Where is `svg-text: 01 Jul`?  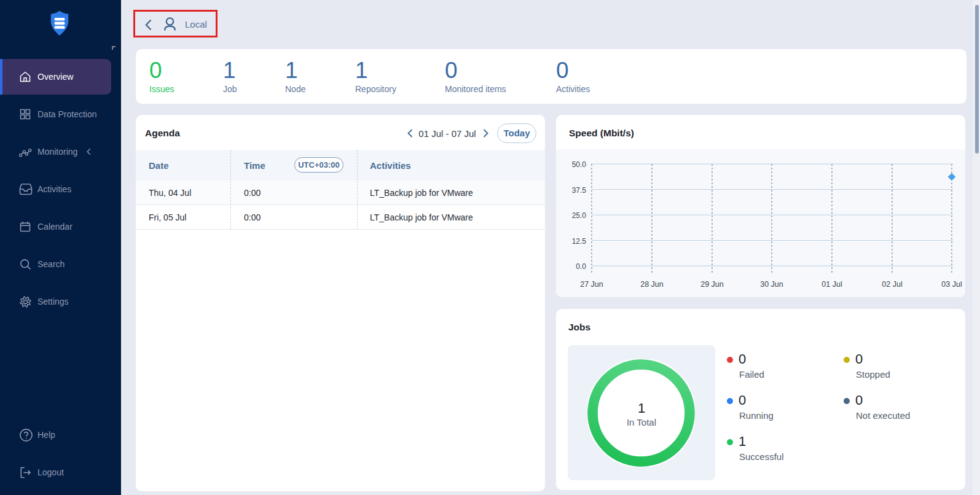
svg-text: 01 Jul is located at coordinates (832, 284).